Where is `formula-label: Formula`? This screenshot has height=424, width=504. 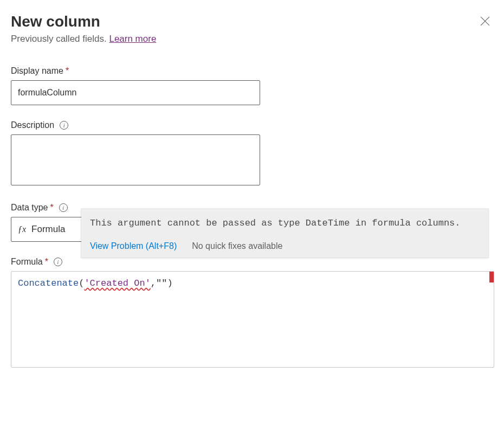
formula-label: Formula is located at coordinates (27, 262).